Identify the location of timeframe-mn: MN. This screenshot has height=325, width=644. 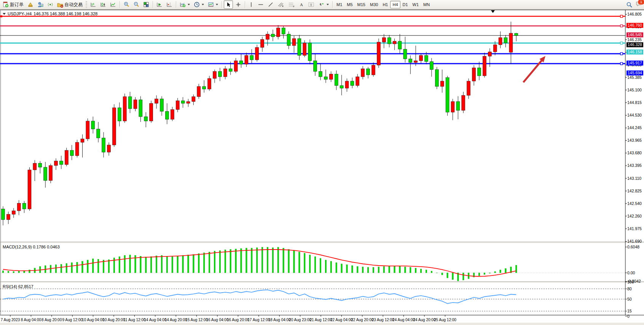
(426, 5).